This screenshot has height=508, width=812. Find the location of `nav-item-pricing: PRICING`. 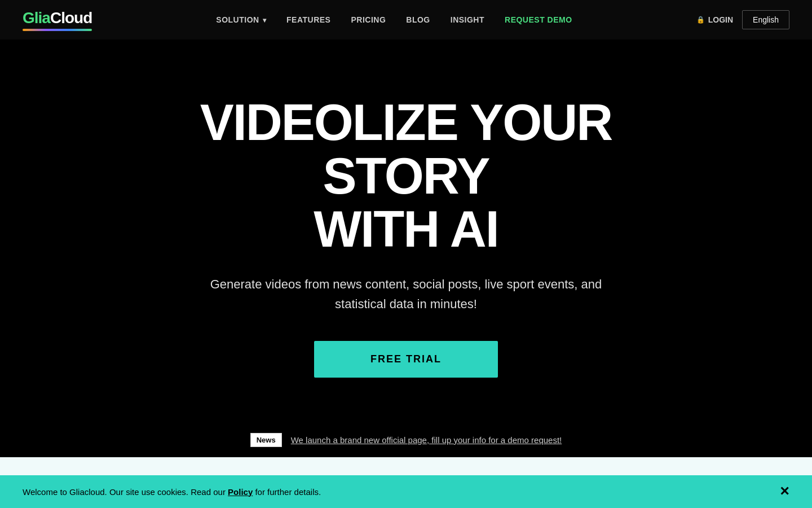

nav-item-pricing: PRICING is located at coordinates (368, 20).